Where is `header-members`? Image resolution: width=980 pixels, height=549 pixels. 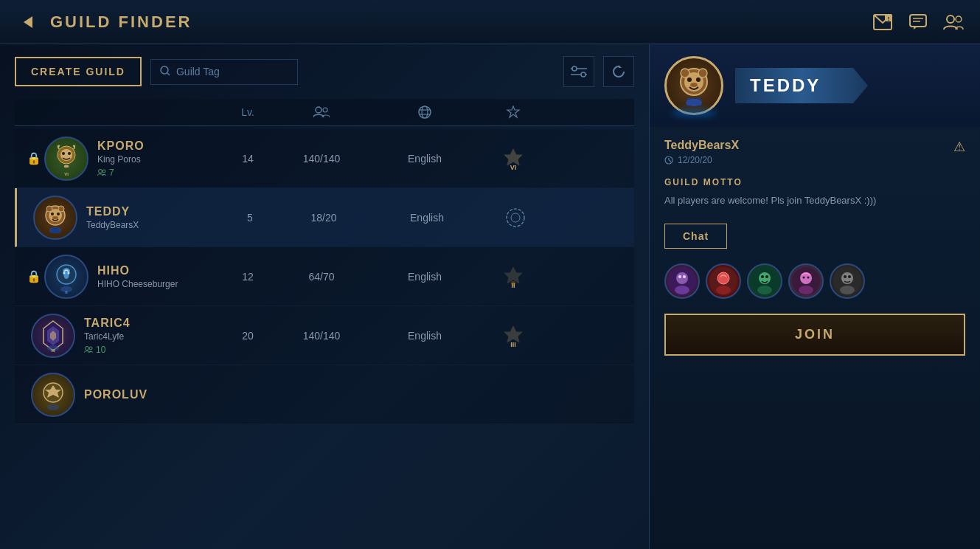
header-members is located at coordinates (322, 112).